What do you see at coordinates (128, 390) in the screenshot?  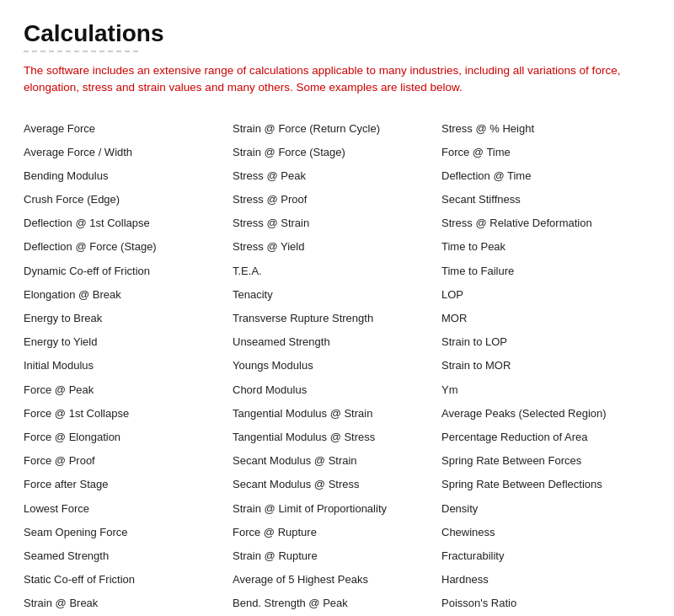 I see `calc-item: Force @ Peak` at bounding box center [128, 390].